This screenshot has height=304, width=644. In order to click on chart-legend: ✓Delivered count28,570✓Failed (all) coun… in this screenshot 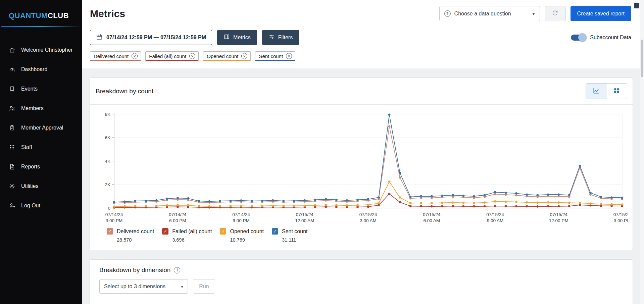, I will do `click(361, 239)`.